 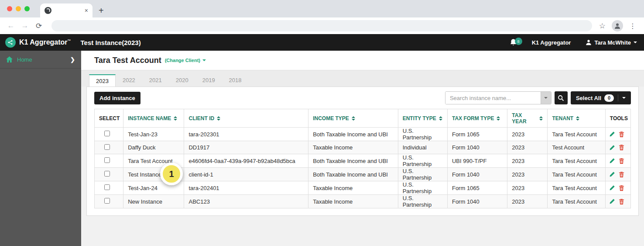 What do you see at coordinates (563, 118) in the screenshot?
I see `column-header-label: TENANT` at bounding box center [563, 118].